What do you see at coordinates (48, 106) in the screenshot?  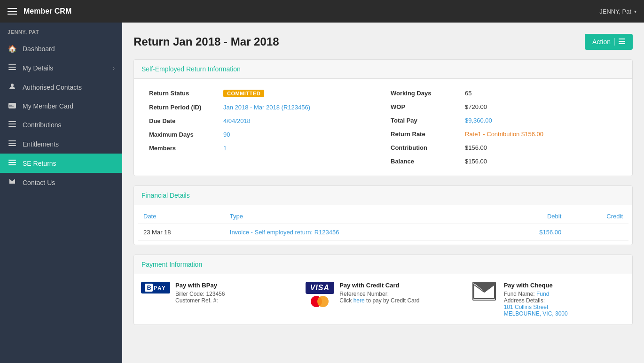 I see `sidebar-item-label: My Member Card` at bounding box center [48, 106].